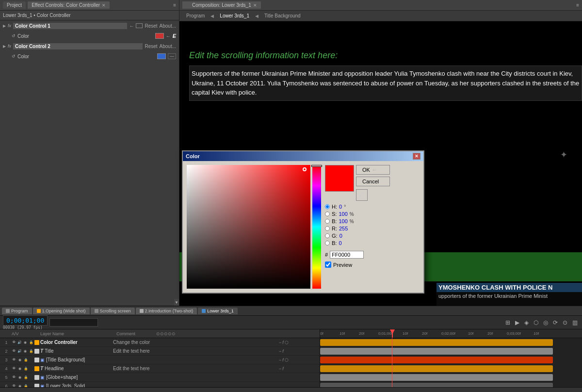  What do you see at coordinates (283, 343) in the screenshot?
I see `effect-btn-1: f` at bounding box center [283, 343].